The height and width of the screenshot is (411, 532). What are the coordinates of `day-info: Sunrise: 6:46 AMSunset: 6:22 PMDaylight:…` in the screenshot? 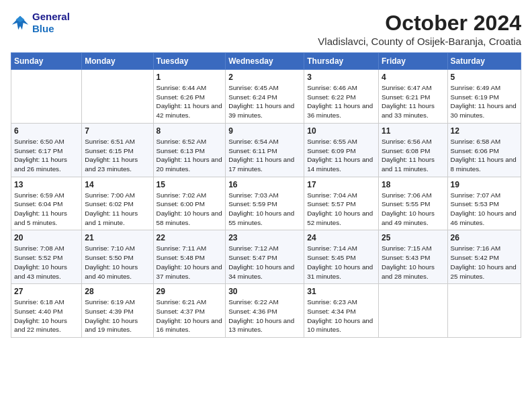 It's located at (341, 102).